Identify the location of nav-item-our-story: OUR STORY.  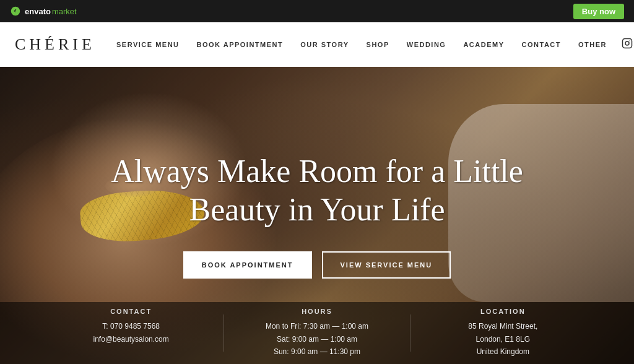
(324, 45).